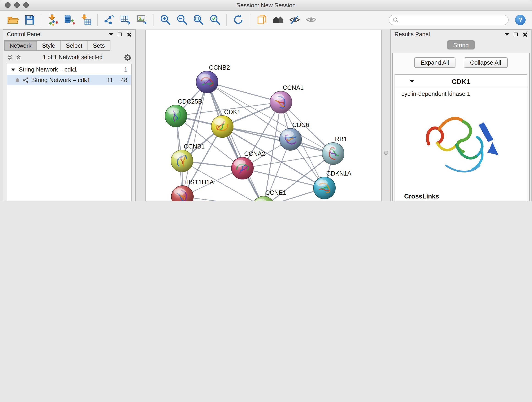 The height and width of the screenshot is (402, 532). I want to click on zoom-fit-button, so click(198, 20).